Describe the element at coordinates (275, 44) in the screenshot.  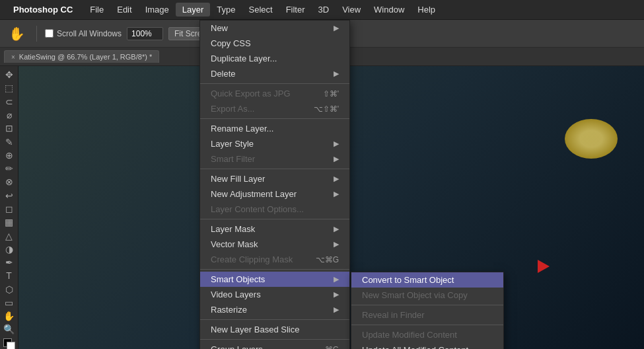
I see `menu-layer-copy-css: Copy CSS` at that location.